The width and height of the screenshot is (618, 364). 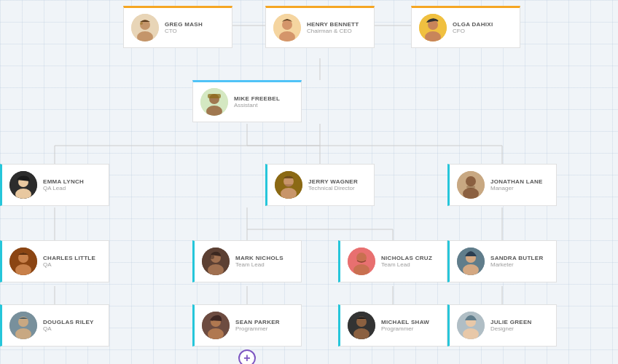 I want to click on nicholas-text: NICHOLAS CRUZ Team Lead, so click(x=407, y=261).